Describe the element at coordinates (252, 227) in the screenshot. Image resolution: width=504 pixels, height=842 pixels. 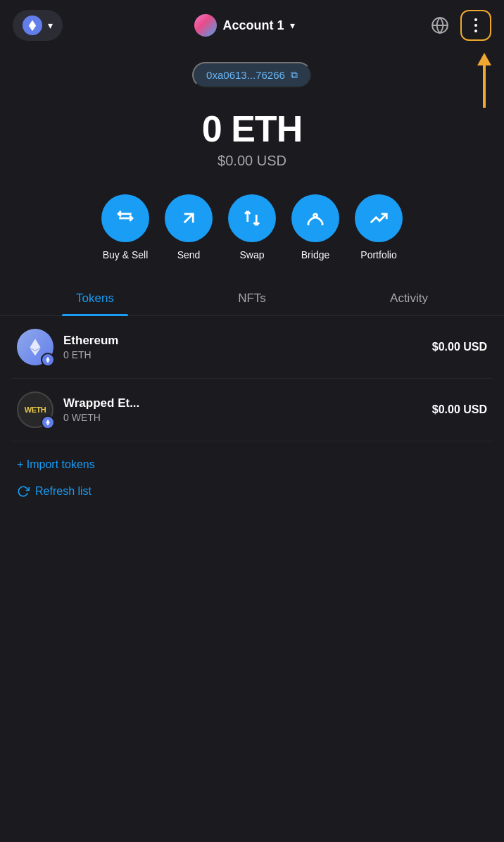
I see `action-swap: Swap` at that location.